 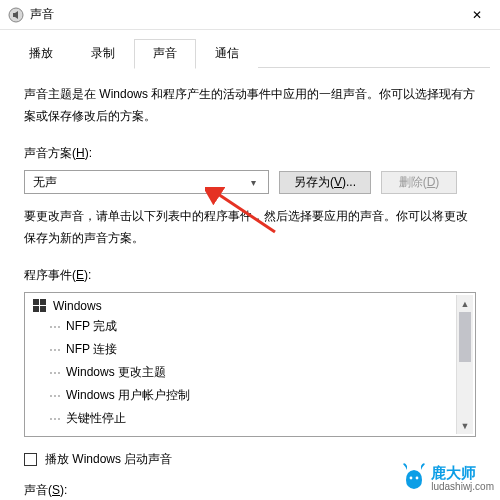 I want to click on events-label: 程序事件(E):, so click(x=250, y=276).